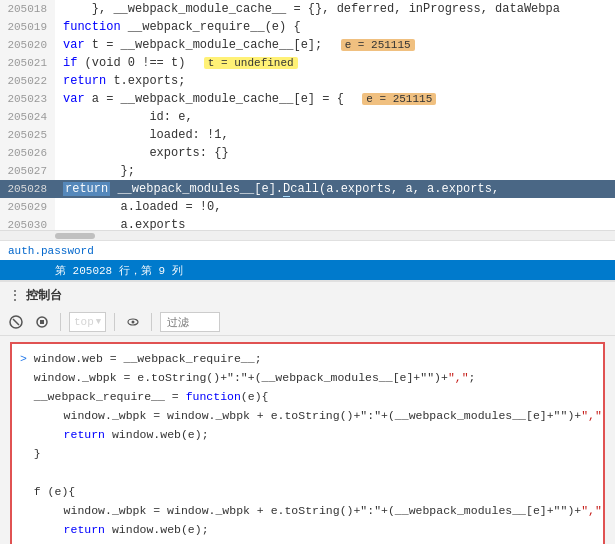 Image resolution: width=615 pixels, height=544 pixels. I want to click on console-header: ⋮ 控制台, so click(308, 294).